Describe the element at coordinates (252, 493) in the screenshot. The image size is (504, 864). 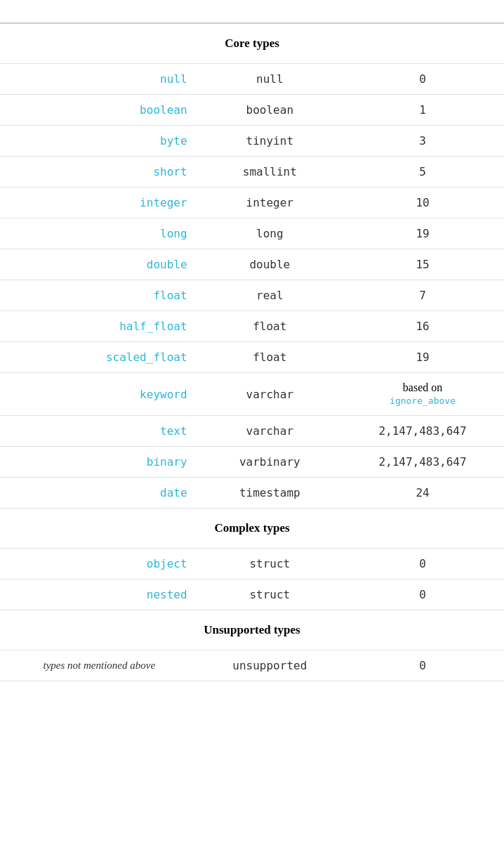
I see `table-row: datetimestamp24` at that location.